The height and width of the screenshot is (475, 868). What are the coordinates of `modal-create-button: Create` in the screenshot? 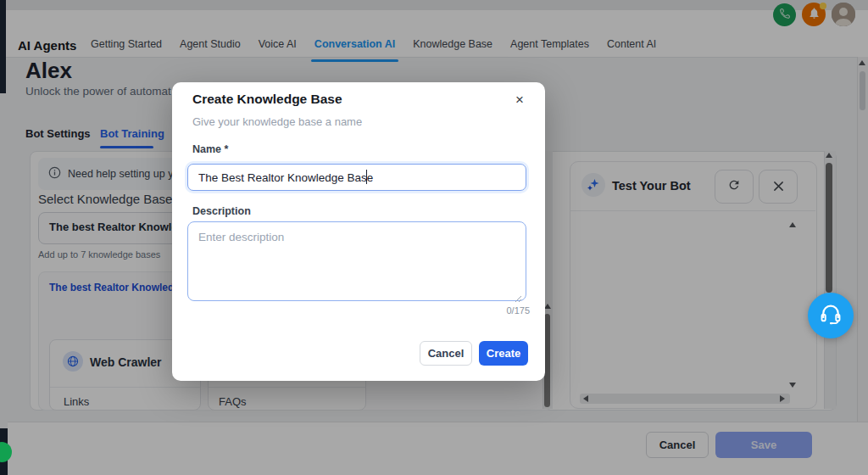 It's located at (504, 353).